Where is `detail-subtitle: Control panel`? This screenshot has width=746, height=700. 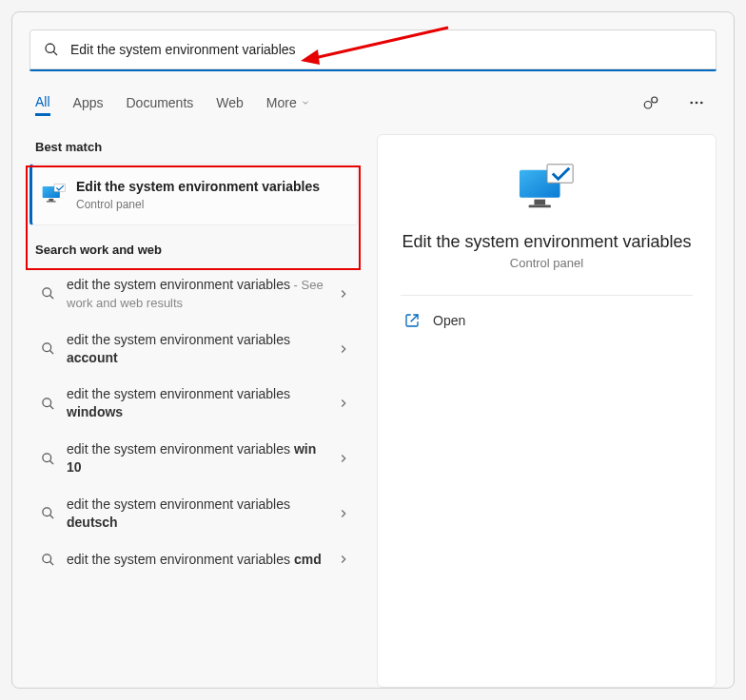 detail-subtitle: Control panel is located at coordinates (546, 262).